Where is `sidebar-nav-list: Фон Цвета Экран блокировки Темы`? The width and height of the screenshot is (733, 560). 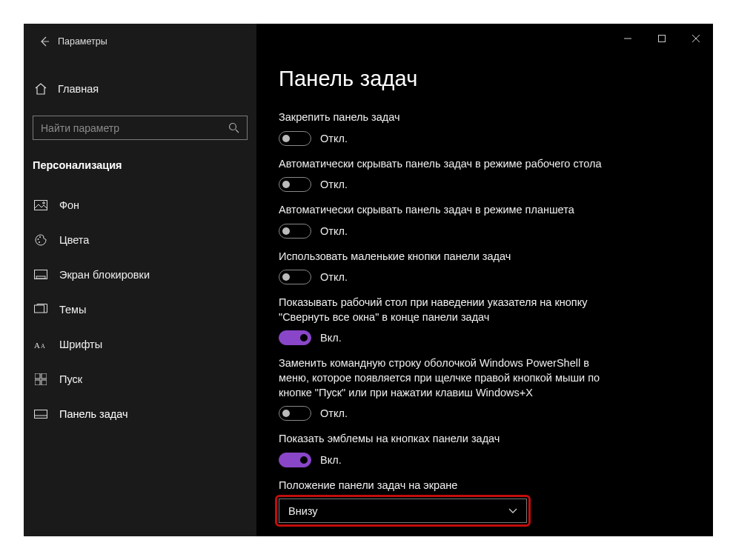
sidebar-nav-list: Фон Цвета Экран блокировки Темы is located at coordinates (140, 310).